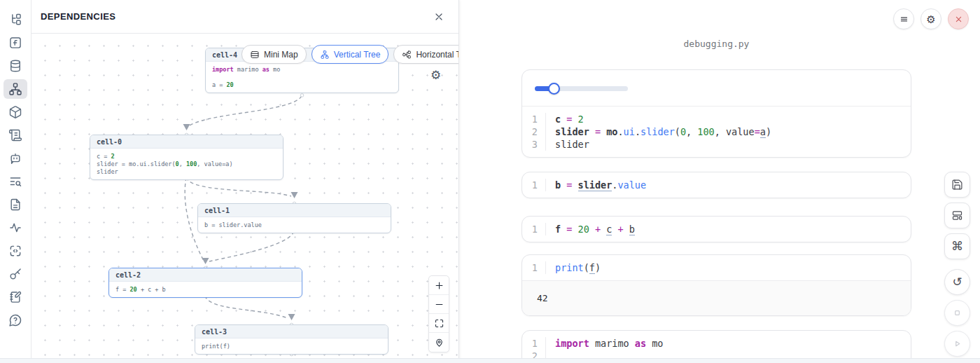  What do you see at coordinates (958, 313) in the screenshot?
I see `stop-button` at bounding box center [958, 313].